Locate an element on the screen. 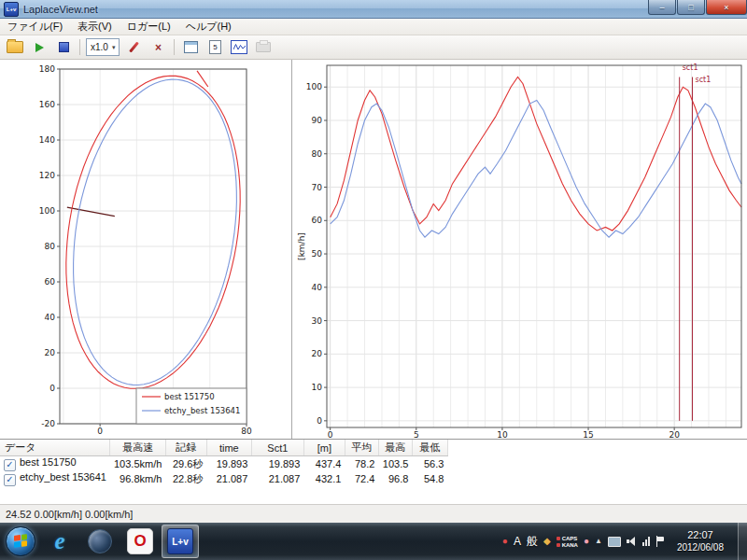 Image resolution: width=747 pixels, height=560 pixels. maximize-icon: □ is located at coordinates (691, 7).